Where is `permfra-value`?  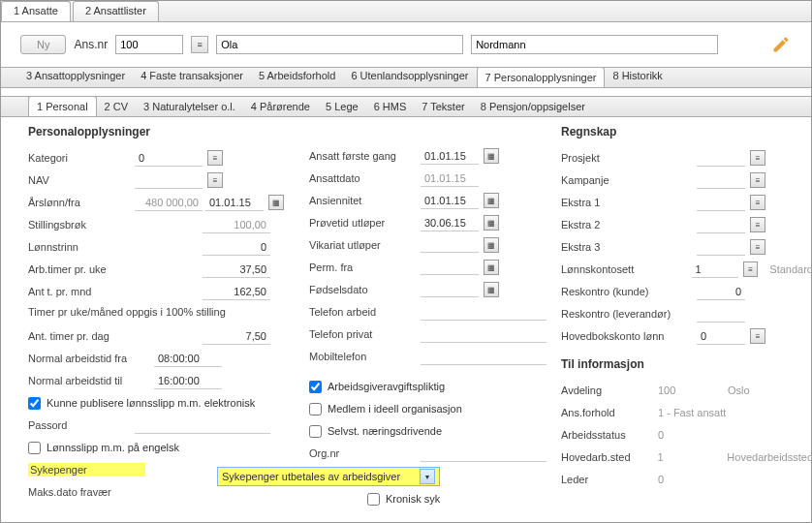
permfra-value is located at coordinates (450, 267).